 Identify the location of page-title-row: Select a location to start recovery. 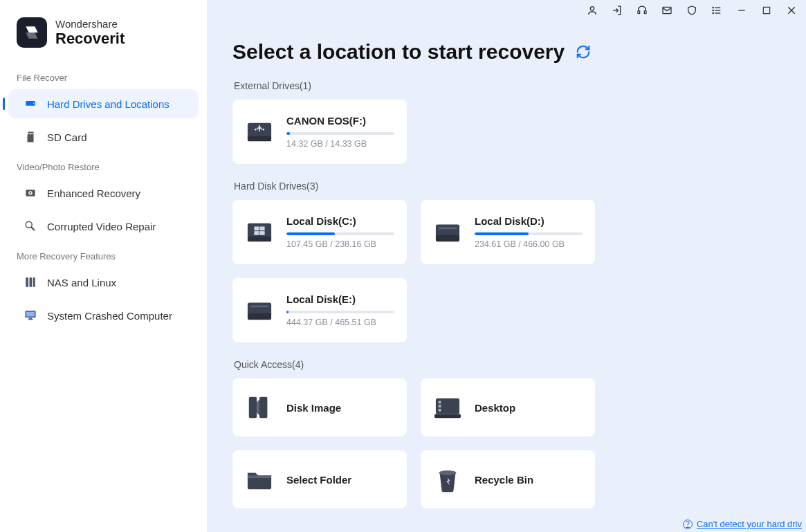
(506, 52).